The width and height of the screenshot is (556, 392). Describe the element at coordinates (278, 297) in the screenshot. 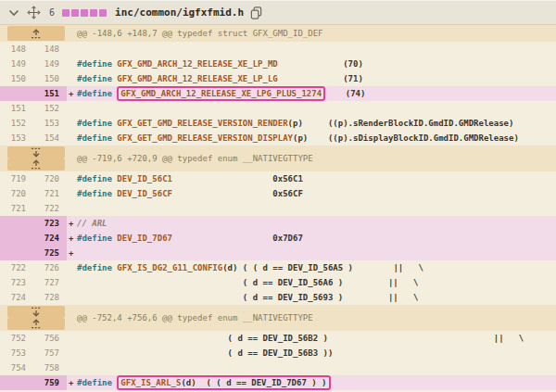

I see `diff-row: 724728 ( d == DEV_ID_5693 ) || \` at that location.